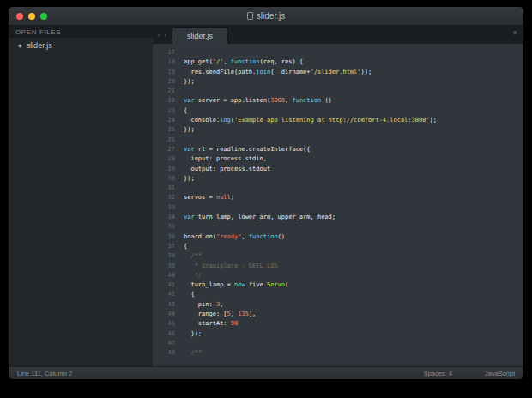 The height and width of the screenshot is (398, 532). What do you see at coordinates (251, 15) in the screenshot?
I see `document-icon` at bounding box center [251, 15].